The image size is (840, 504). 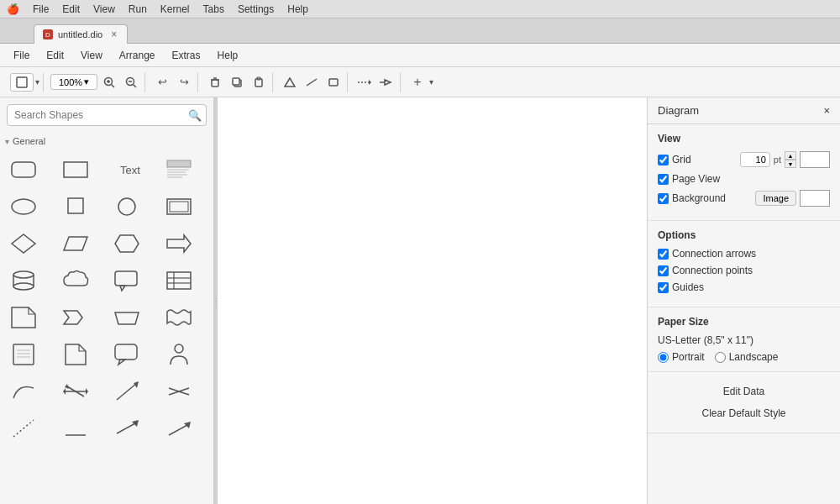 What do you see at coordinates (22, 55) in the screenshot?
I see `app-menu-file: File` at bounding box center [22, 55].